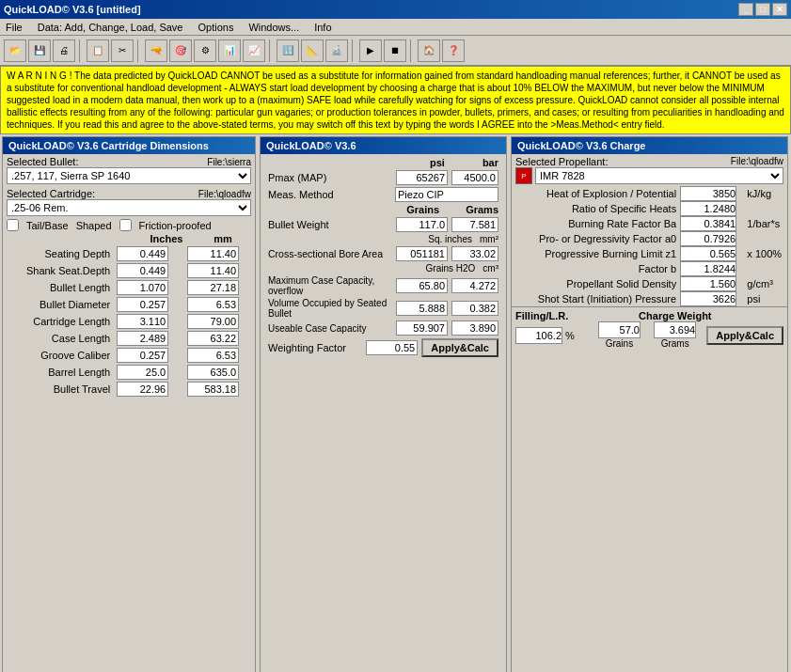 The image size is (791, 672). What do you see at coordinates (475, 308) in the screenshot?
I see `vol-occ-val2` at bounding box center [475, 308].